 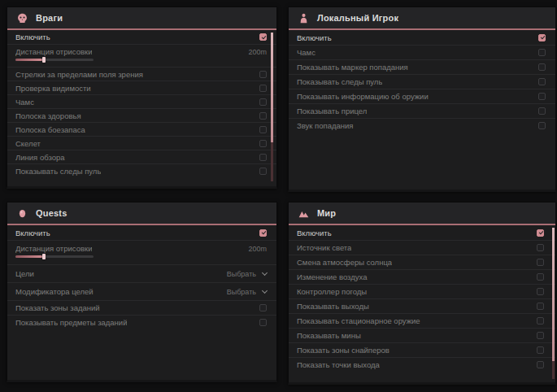 What do you see at coordinates (332, 111) in the screenshot?
I see `setting-label: Показывать прицел` at bounding box center [332, 111].